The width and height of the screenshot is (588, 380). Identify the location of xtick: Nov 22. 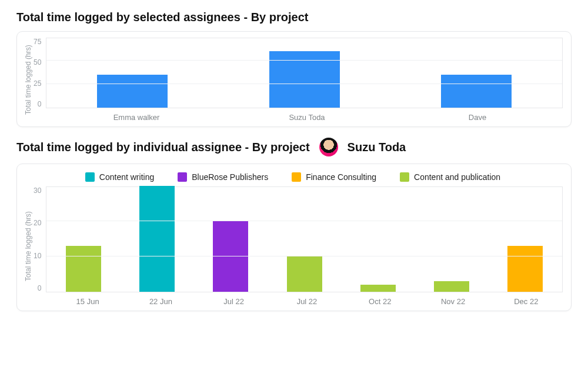
(453, 301).